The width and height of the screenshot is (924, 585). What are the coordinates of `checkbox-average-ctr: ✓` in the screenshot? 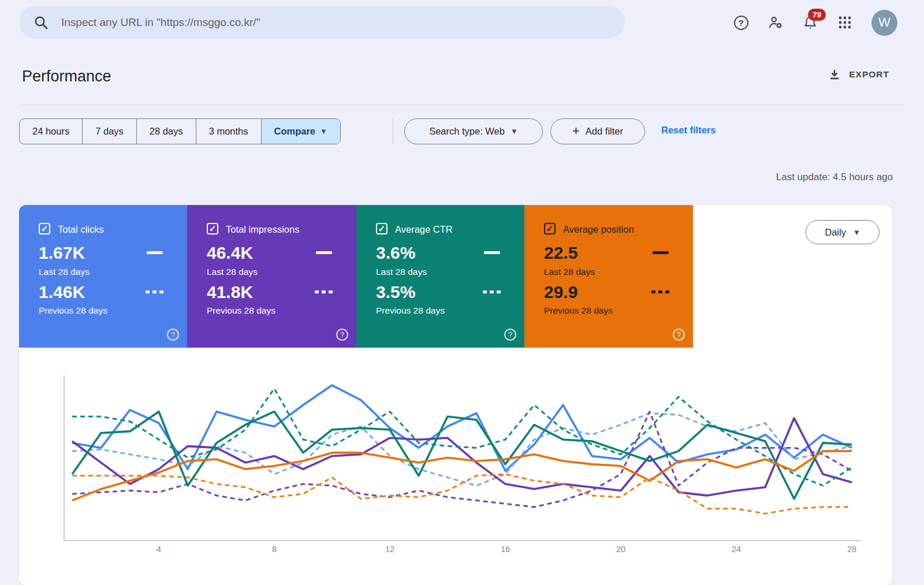 It's located at (382, 229).